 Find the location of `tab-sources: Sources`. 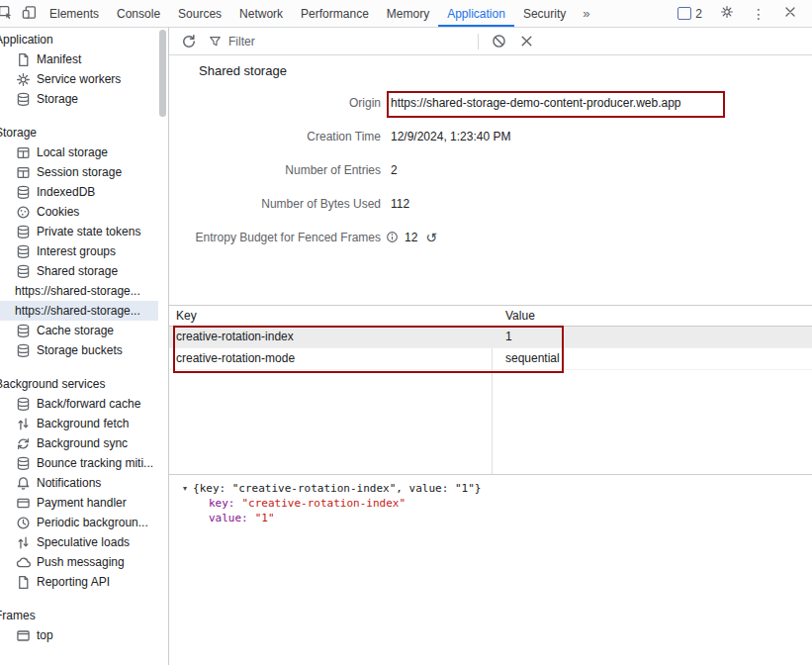

tab-sources: Sources is located at coordinates (200, 14).